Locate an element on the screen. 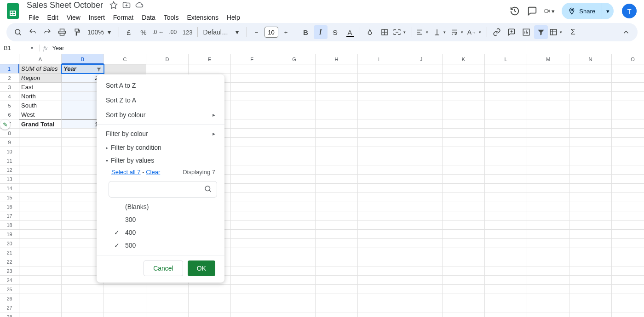 This screenshot has height=317, width=644. filter-by-colour: Filter by colour▸ is located at coordinates (161, 134).